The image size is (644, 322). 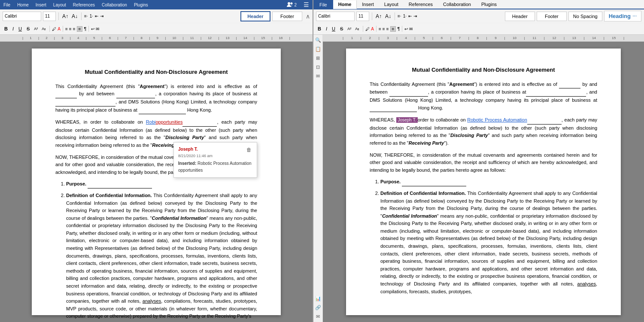 What do you see at coordinates (489, 4) in the screenshot?
I see `right-tab-plugins: Plugins` at bounding box center [489, 4].